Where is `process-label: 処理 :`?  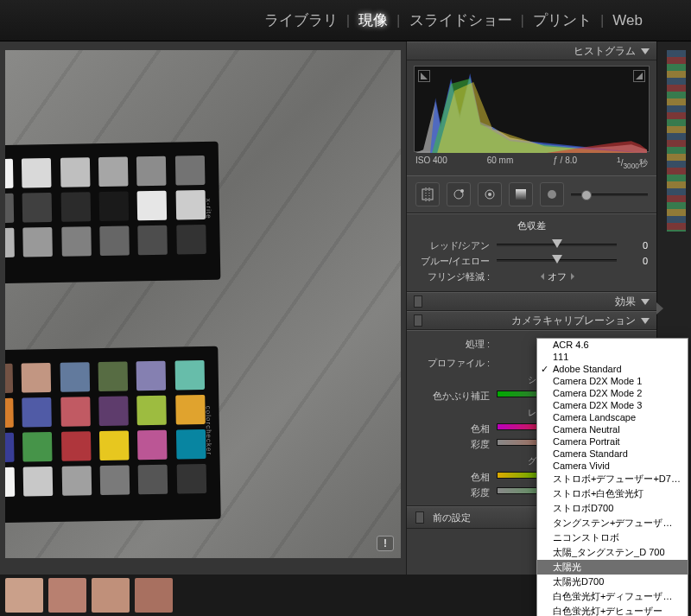
process-label: 処理 : is located at coordinates (453, 344).